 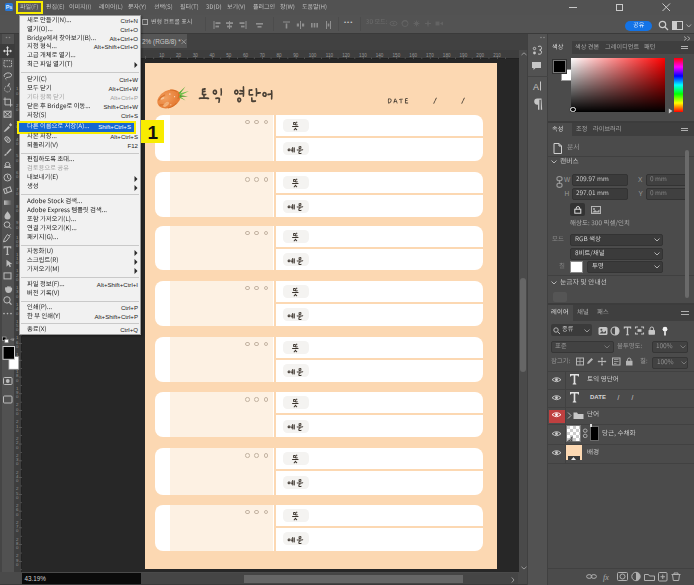 I want to click on svg-text: 200, so click(x=480, y=56).